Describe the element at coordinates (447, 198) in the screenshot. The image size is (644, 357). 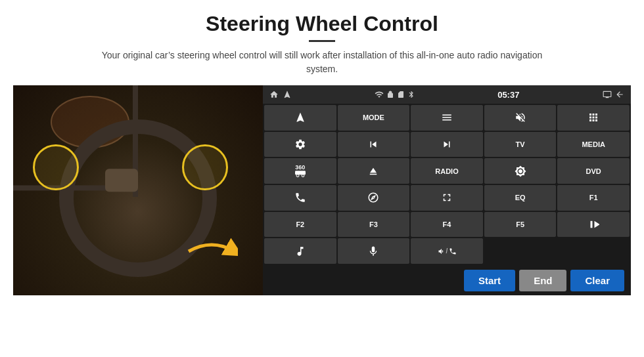
I see `screen-btn` at that location.